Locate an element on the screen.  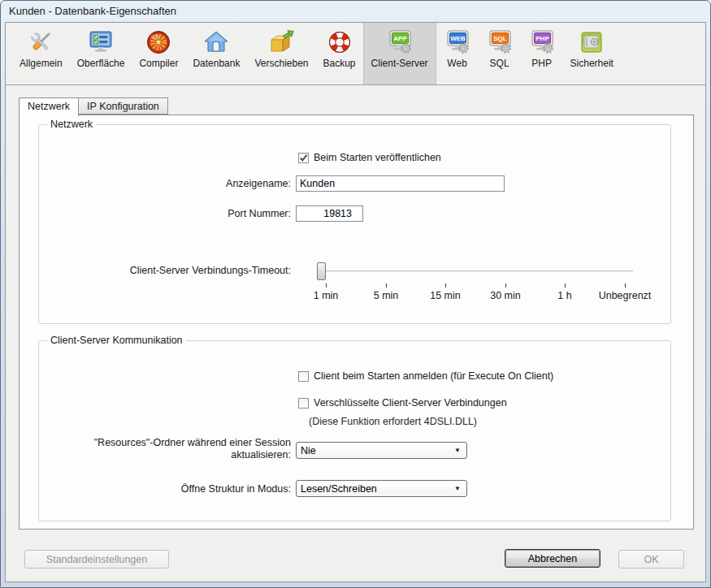
toolbar-label: Datenbank is located at coordinates (216, 63).